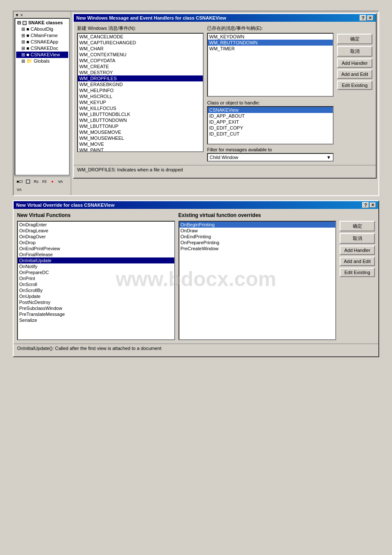 The width and height of the screenshot is (392, 555). I want to click on list-item-wm-dropfiles: WM_DROPFILES, so click(141, 78).